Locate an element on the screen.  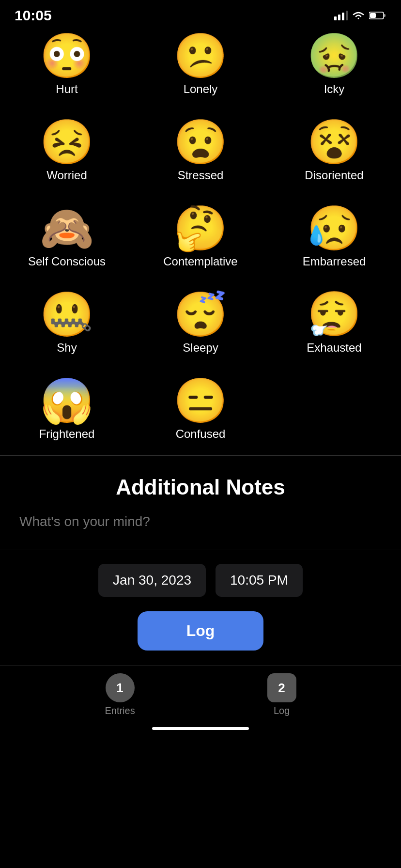
emotion-emoji-embarresed: 😥 is located at coordinates (334, 228).